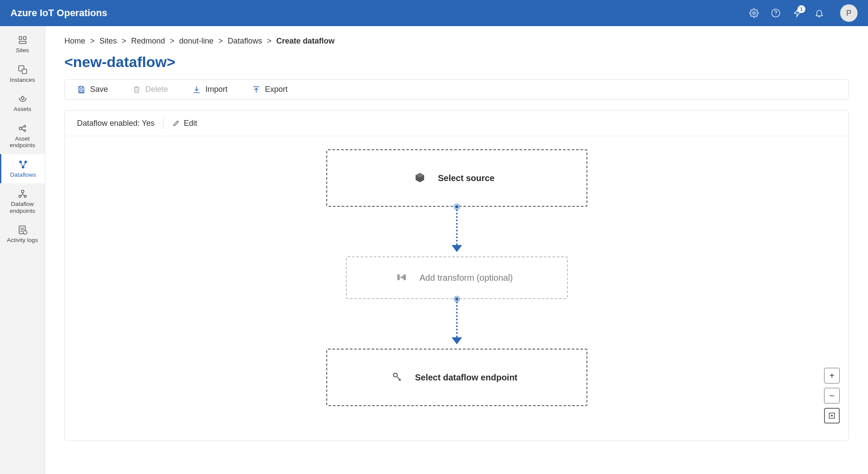  I want to click on import-label: Import, so click(217, 90).